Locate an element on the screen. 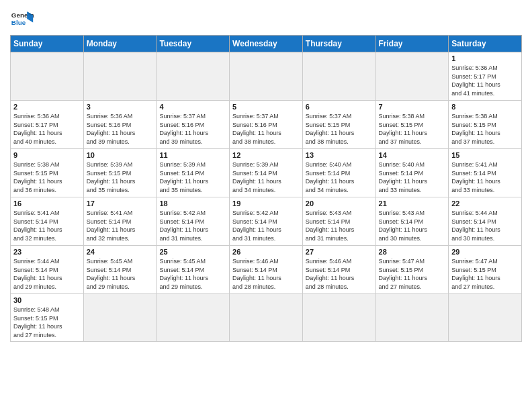 The height and width of the screenshot is (411, 532). day-info: Sunrise: 5:37 AM Sunset: 5:15 PM Dayligh… is located at coordinates (339, 129).